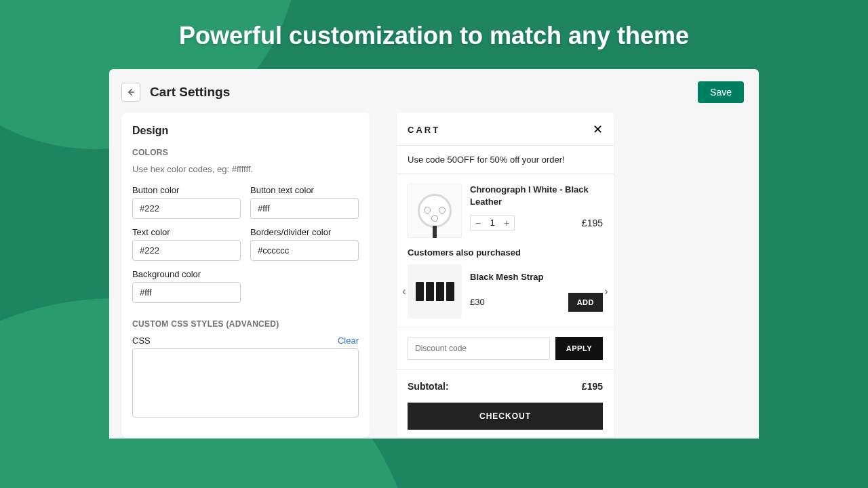 This screenshot has width=868, height=488. I want to click on upsell-name: Black Mesh Strap, so click(536, 277).